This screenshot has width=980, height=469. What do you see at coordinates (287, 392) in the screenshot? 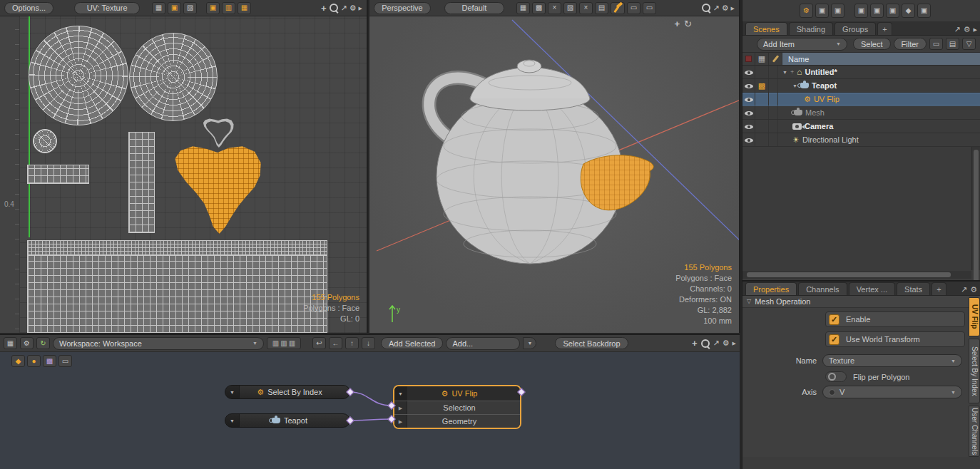
I see `node-select-by-index: ▼ ⚙ Select By Index` at bounding box center [287, 392].